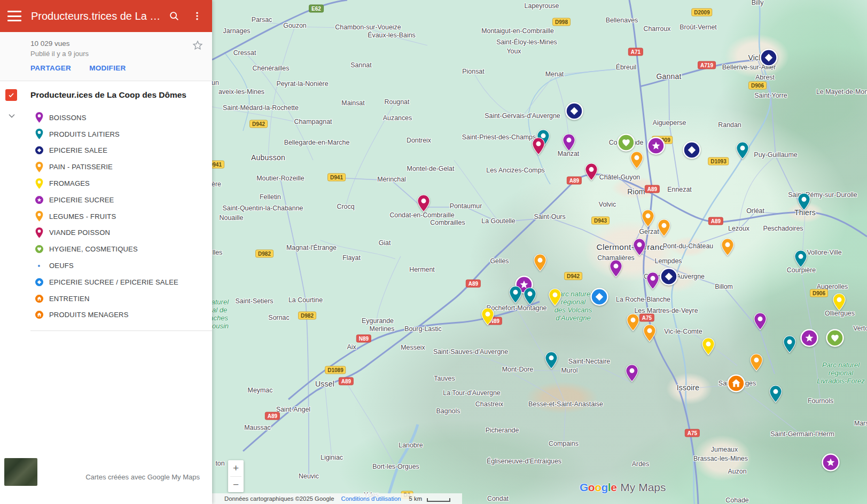  Describe the element at coordinates (106, 184) in the screenshot. I see `legend-item-fromages: FROMAGES` at that location.